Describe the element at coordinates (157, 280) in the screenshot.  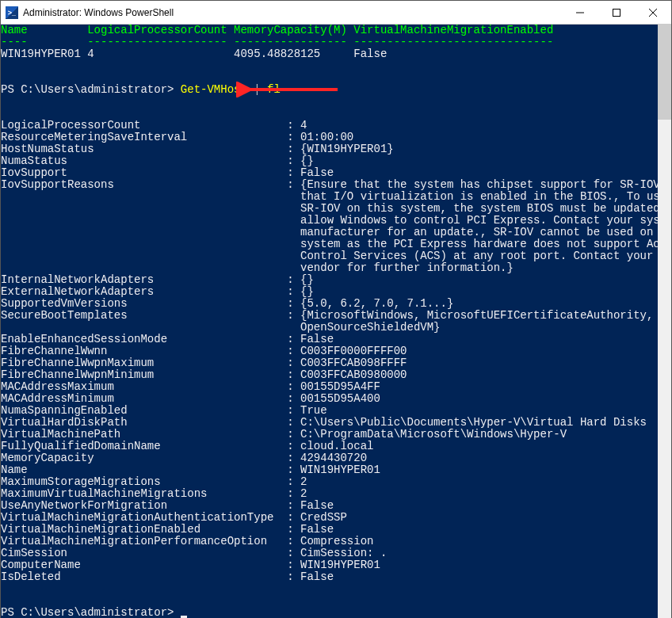
I see `property-line: InternalNetworkAdapters : {}` at that location.